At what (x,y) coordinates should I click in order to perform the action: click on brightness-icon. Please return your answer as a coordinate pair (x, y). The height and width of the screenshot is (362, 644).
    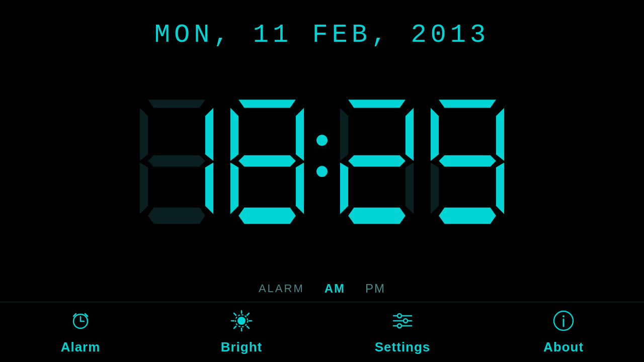
    Looking at the image, I should click on (242, 323).